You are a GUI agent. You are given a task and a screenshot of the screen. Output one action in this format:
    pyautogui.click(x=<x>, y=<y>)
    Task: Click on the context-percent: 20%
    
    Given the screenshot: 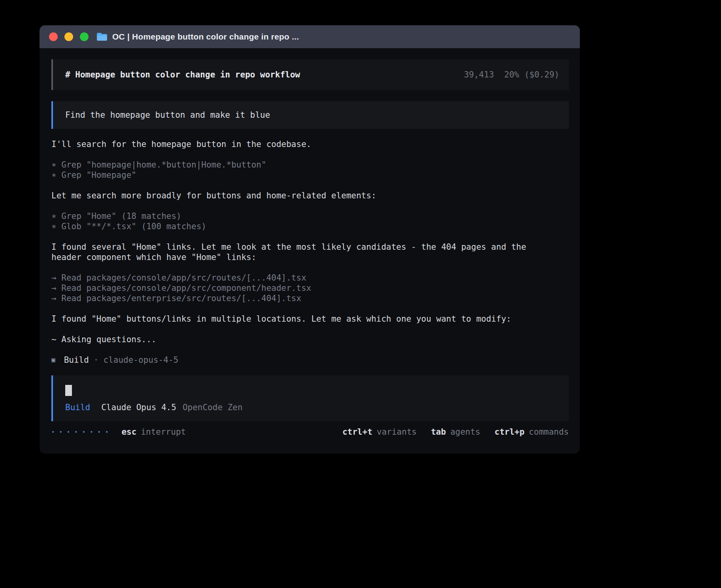 What is the action you would take?
    pyautogui.click(x=512, y=75)
    